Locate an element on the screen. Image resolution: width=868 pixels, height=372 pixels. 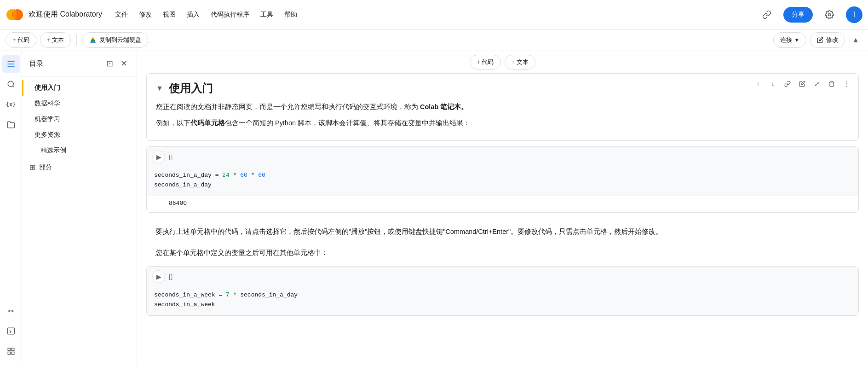
top-bar: 欢迎使用 Colaboratory 文件 修改 视图 插入 代码执行程序 工具 … is located at coordinates (434, 15).